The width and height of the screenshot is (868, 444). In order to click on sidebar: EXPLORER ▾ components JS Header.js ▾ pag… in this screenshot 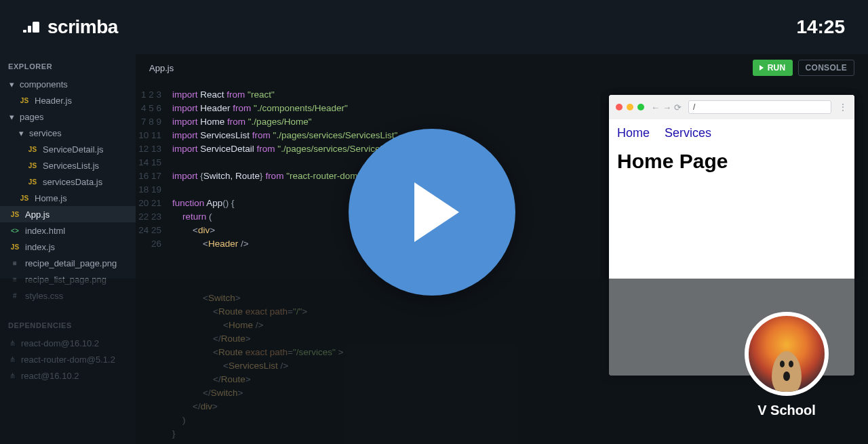, I will do `click(68, 249)`.